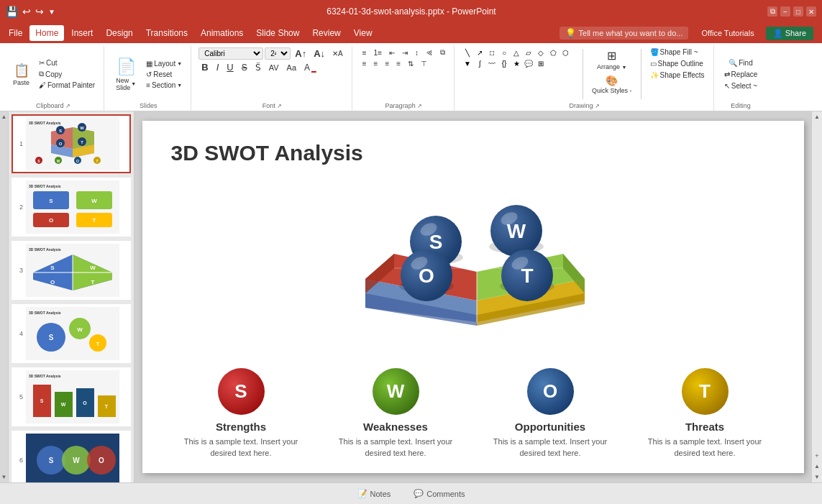 Image resolution: width=822 pixels, height=504 pixels. Describe the element at coordinates (71, 457) in the screenshot. I see `slide-thumb-6: 6 S W O` at that location.